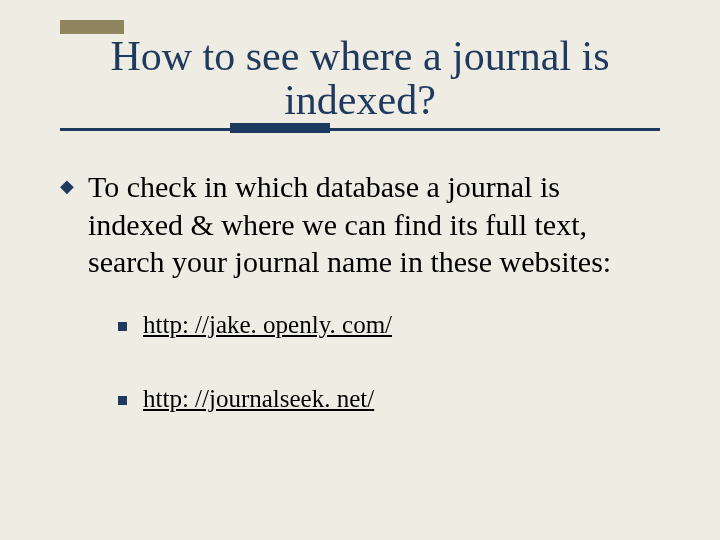  Describe the element at coordinates (360, 130) in the screenshot. I see `underline-line` at that location.